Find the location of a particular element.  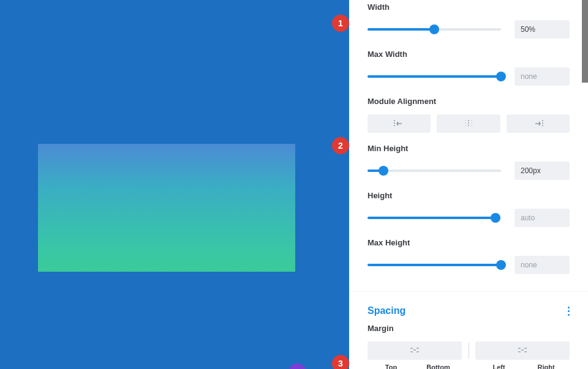

align-right-button is located at coordinates (538, 124).